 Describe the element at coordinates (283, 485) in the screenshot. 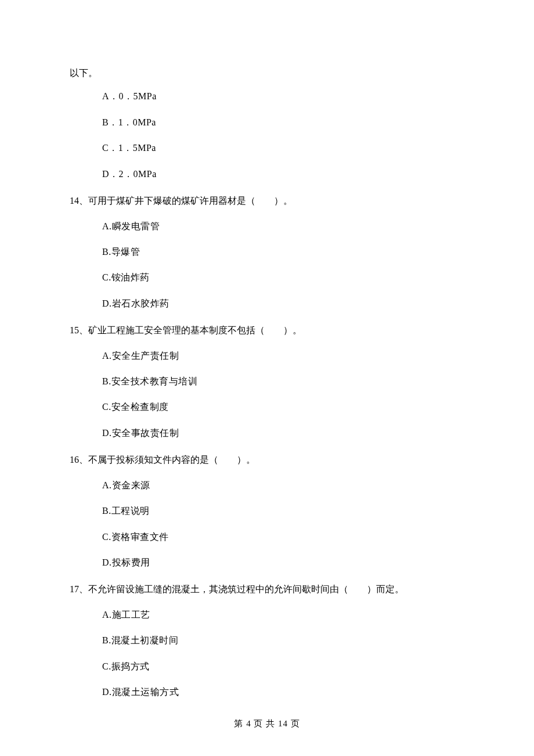

I see `q16-option-a: A.资金来源` at that location.